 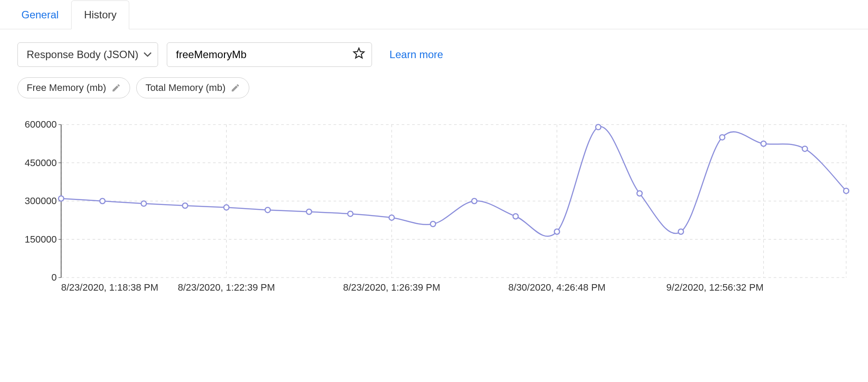 I want to click on svg-text: 8/23/2020, 1:22:39 PM, so click(x=226, y=288).